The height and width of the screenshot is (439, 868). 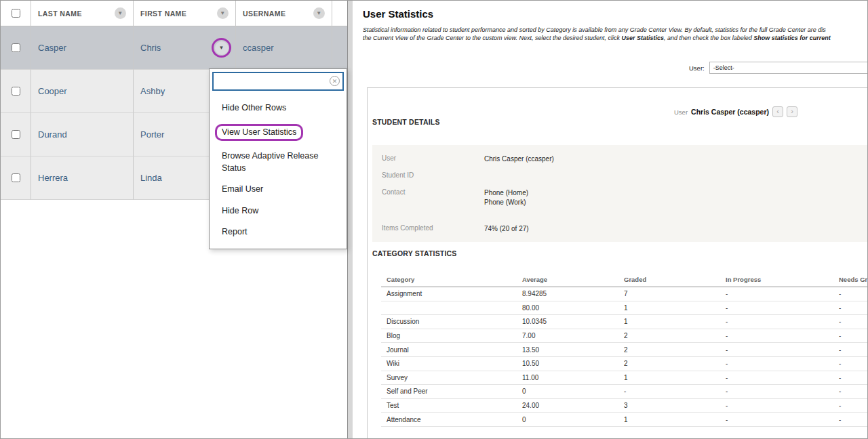 I want to click on stats-row: Attendance 0 1 - -, so click(x=625, y=420).